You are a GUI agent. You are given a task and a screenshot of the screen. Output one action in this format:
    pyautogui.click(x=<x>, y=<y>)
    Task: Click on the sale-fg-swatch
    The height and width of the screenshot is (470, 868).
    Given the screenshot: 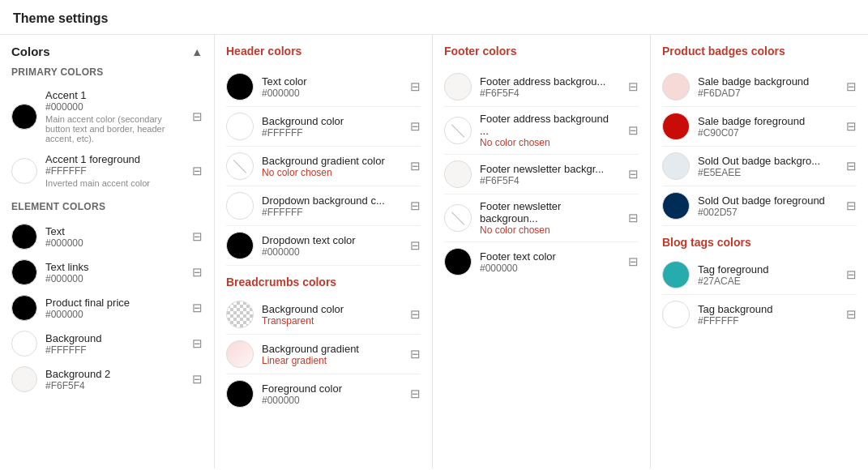 What is the action you would take?
    pyautogui.click(x=676, y=126)
    